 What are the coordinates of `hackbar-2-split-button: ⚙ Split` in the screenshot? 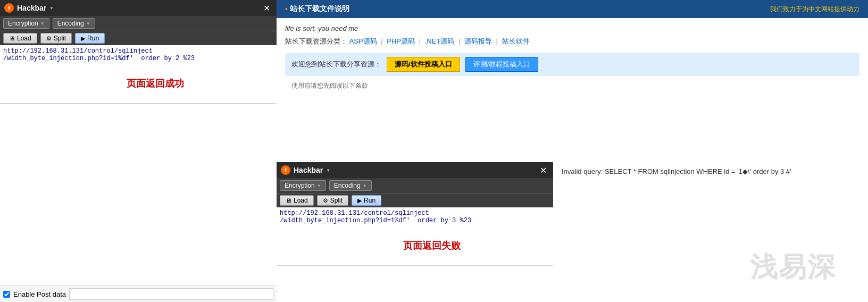 It's located at (333, 200).